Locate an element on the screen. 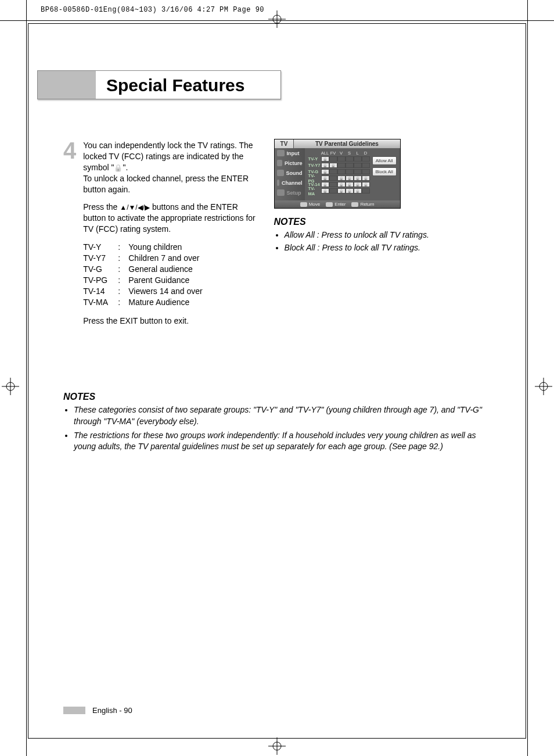 This screenshot has height=756, width=554. section-title-bar: Special Features is located at coordinates (159, 85).